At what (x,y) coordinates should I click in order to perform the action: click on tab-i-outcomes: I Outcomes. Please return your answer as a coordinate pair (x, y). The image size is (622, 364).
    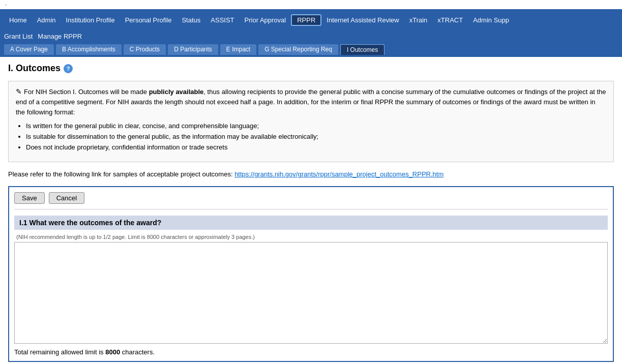
    Looking at the image, I should click on (362, 50).